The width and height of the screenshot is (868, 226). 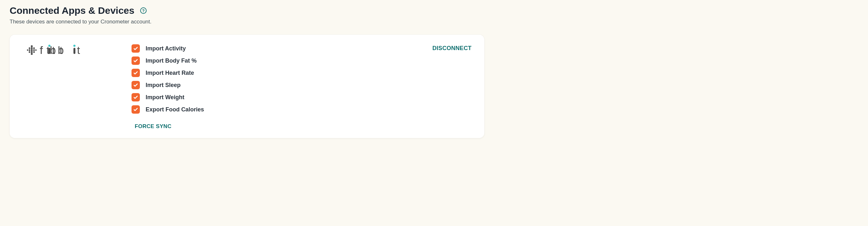 What do you see at coordinates (175, 110) in the screenshot?
I see `option-label: Export Food Calories` at bounding box center [175, 110].